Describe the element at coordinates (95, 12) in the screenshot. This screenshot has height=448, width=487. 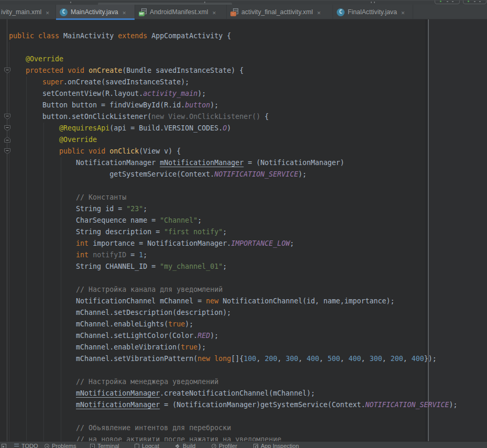
I see `tab-mainactivity-java: MainActivity.java` at that location.